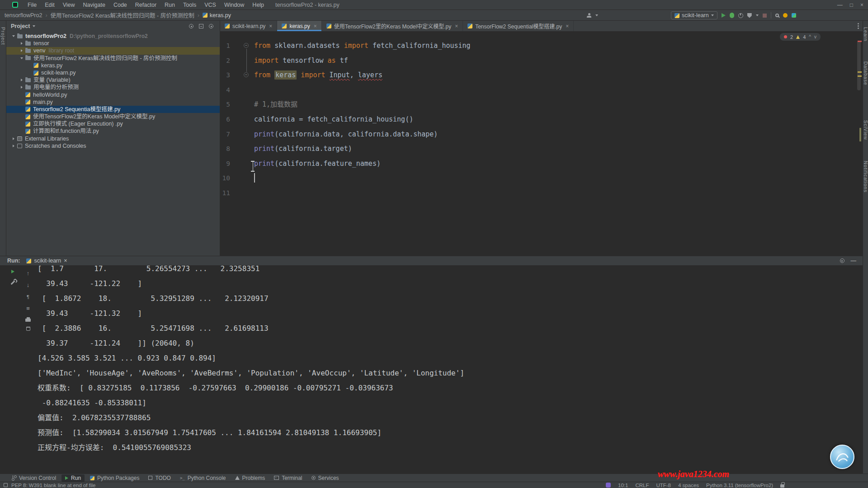 This screenshot has width=868, height=488. What do you see at coordinates (623, 485) in the screenshot?
I see `caret-position: 10:1` at bounding box center [623, 485].